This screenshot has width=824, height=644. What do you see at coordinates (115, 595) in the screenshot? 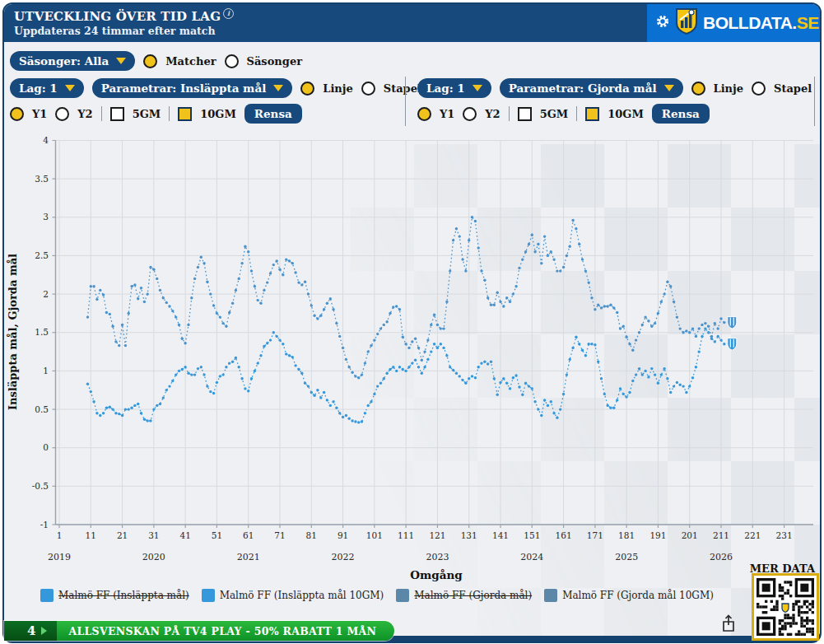
I see `legend-item-inslappta: Malmö FF (Insläppta mål)` at bounding box center [115, 595].